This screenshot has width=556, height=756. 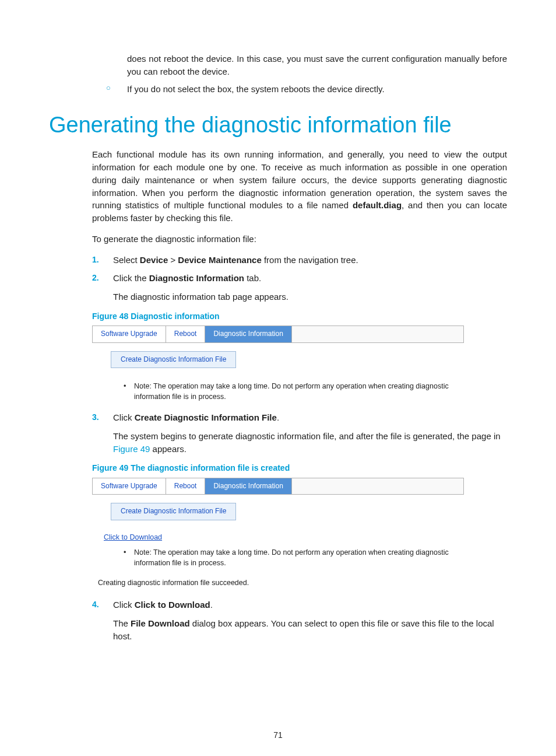 What do you see at coordinates (197, 278) in the screenshot?
I see `ui-label: Diagnostic Information` at bounding box center [197, 278].